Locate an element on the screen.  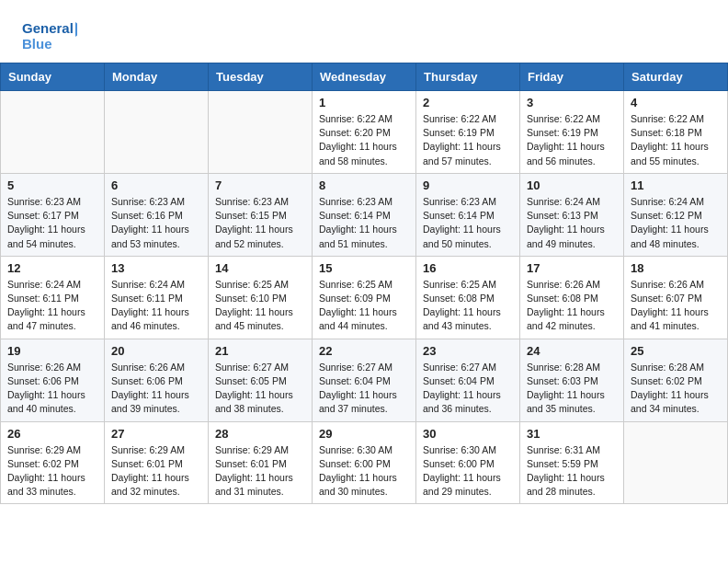
calendar-cell: 22Sunrise: 6:27 AM Sunset: 6:04 PM Dayli… is located at coordinates (364, 380).